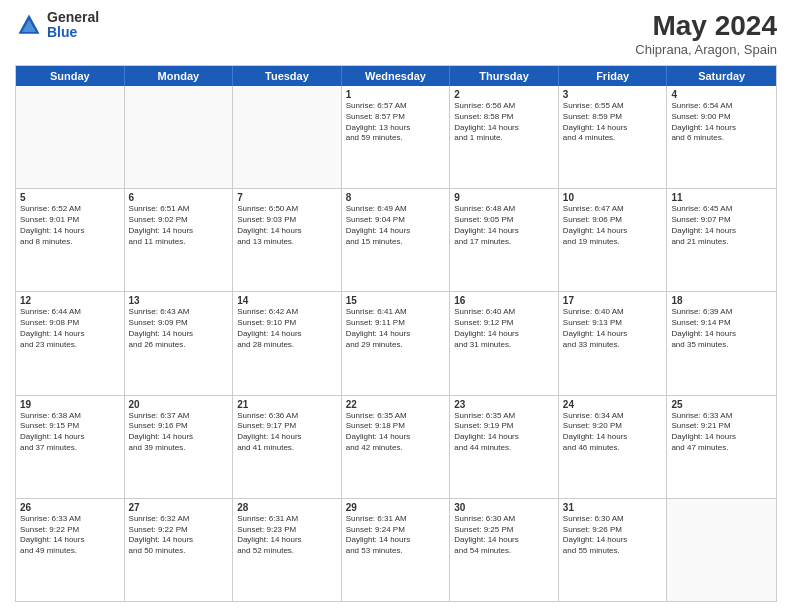 This screenshot has width=792, height=612. What do you see at coordinates (706, 50) in the screenshot?
I see `subtitle: Chiprana, Aragon, Spain` at bounding box center [706, 50].